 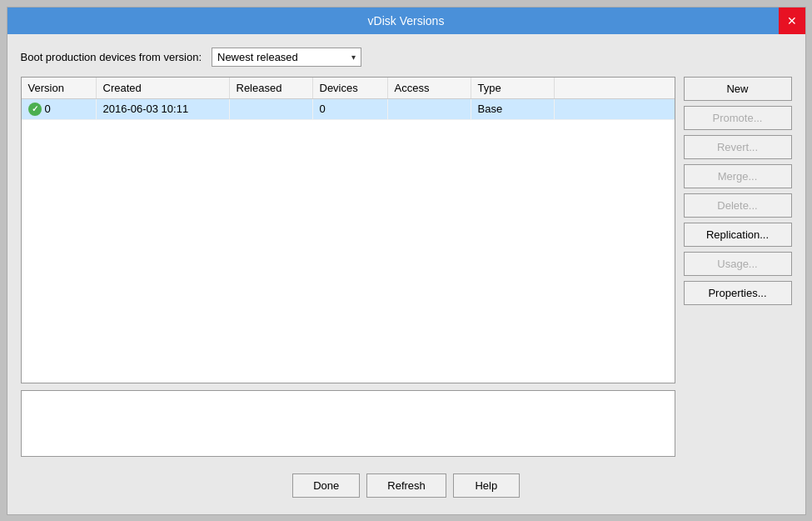 I want to click on replication-button: Replication..., so click(x=738, y=235).